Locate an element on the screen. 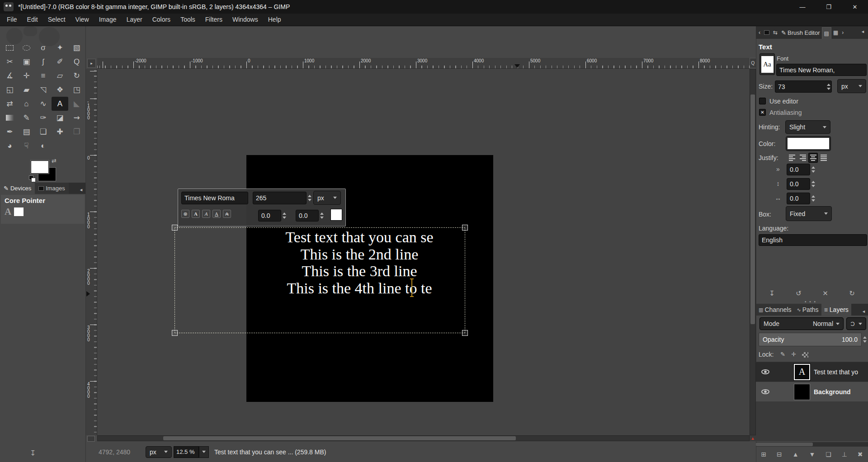 This screenshot has height=462, width=868. indent-spinner is located at coordinates (813, 170).